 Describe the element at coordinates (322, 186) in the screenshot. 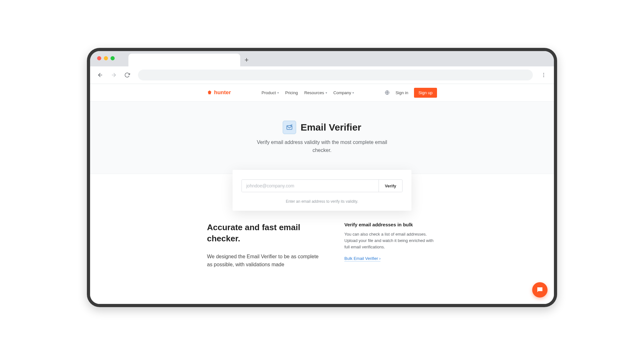

I see `email-input-row: Verify` at that location.